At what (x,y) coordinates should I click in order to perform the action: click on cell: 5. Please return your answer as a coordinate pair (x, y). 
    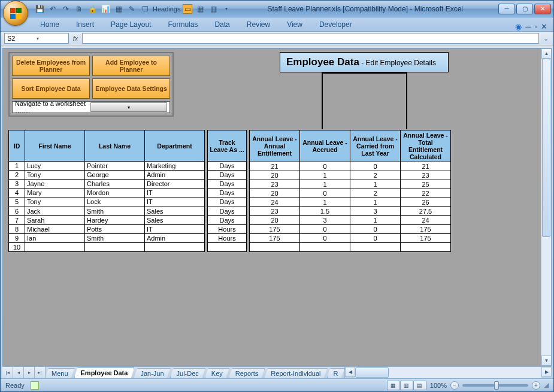
    Looking at the image, I should click on (17, 202).